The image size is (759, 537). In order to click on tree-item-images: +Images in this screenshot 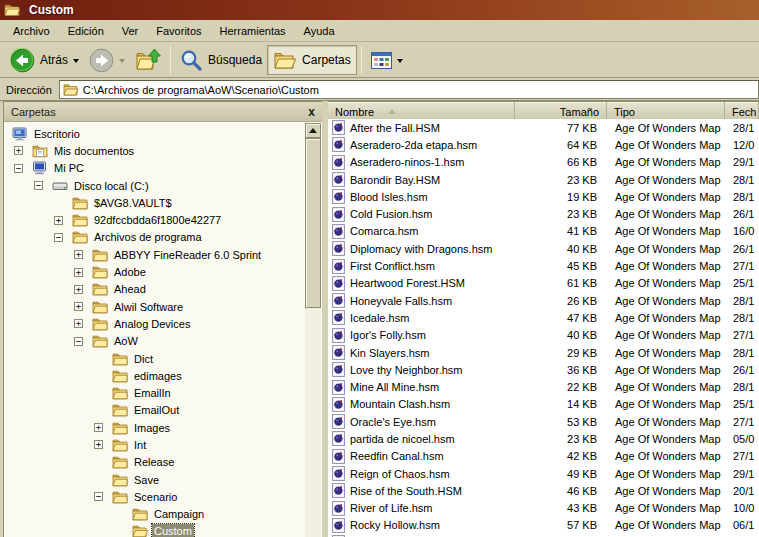, I will do `click(154, 428)`.